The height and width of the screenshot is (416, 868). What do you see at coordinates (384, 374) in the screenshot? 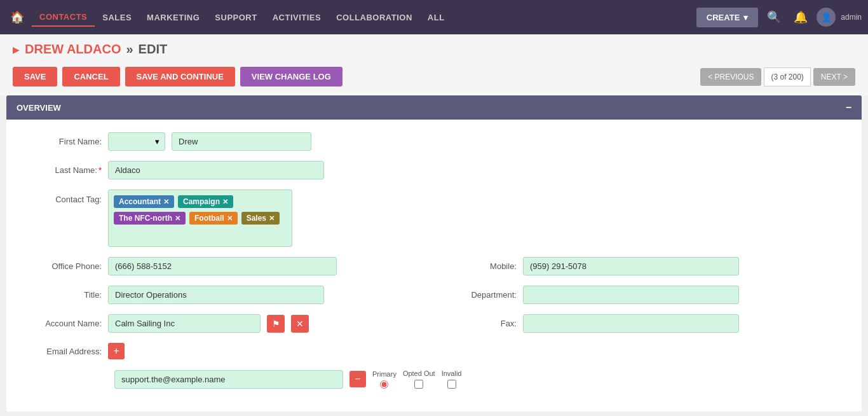
I see `primary-label: Primary` at bounding box center [384, 374].